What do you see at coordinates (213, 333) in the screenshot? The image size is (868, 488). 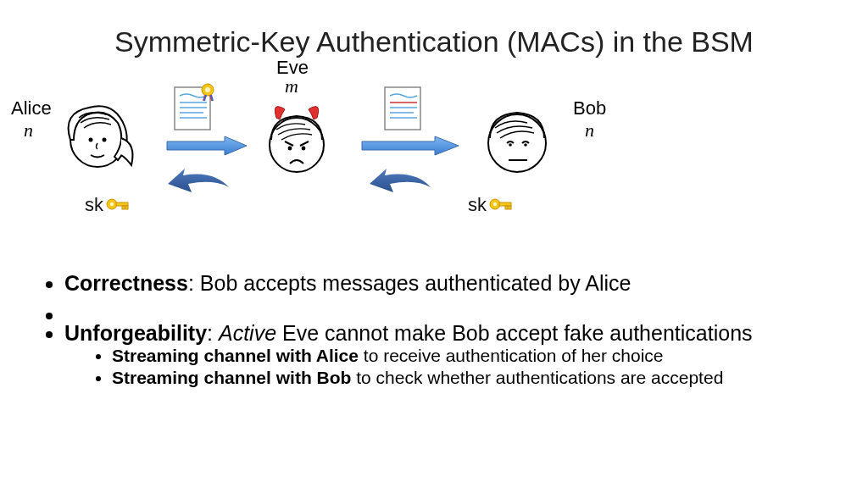 I see `colon: :` at bounding box center [213, 333].